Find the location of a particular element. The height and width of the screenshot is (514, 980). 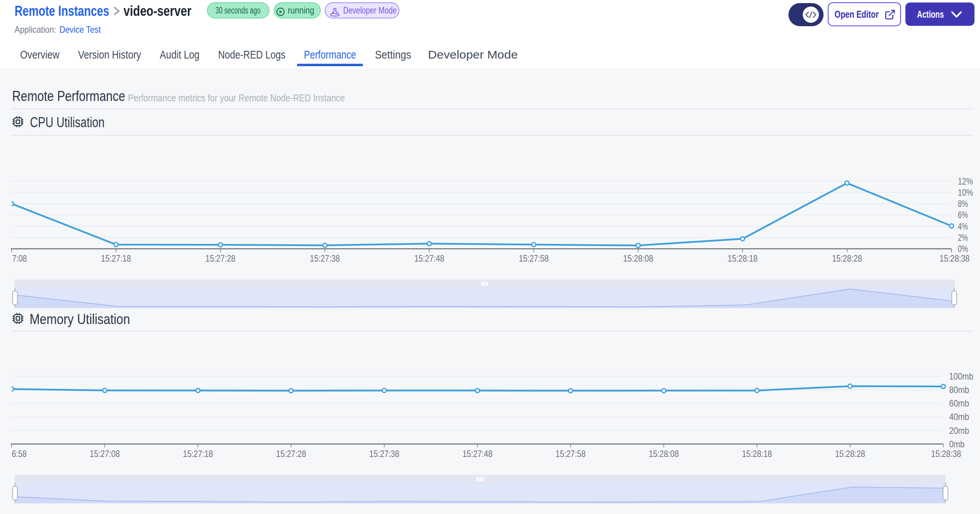

svg-text: Version History is located at coordinates (110, 55).